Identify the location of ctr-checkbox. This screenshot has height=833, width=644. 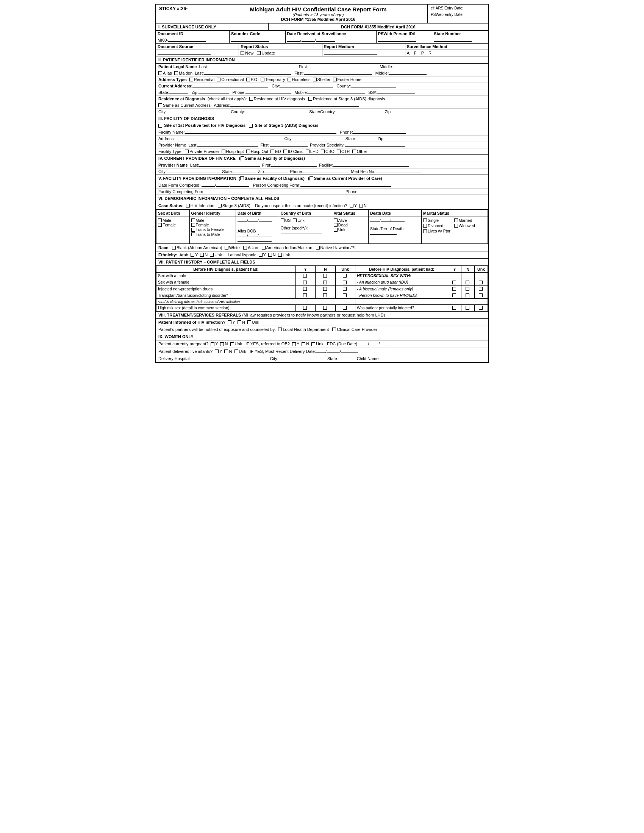
(339, 151).